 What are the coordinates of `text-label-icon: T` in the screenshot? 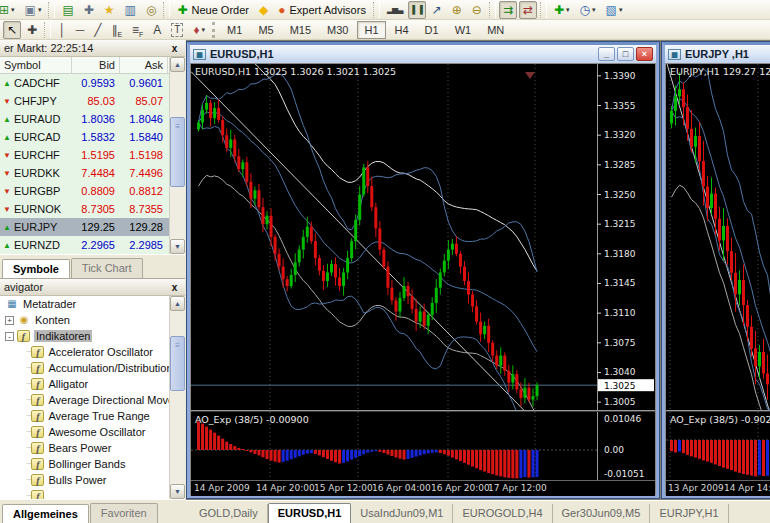 It's located at (177, 30).